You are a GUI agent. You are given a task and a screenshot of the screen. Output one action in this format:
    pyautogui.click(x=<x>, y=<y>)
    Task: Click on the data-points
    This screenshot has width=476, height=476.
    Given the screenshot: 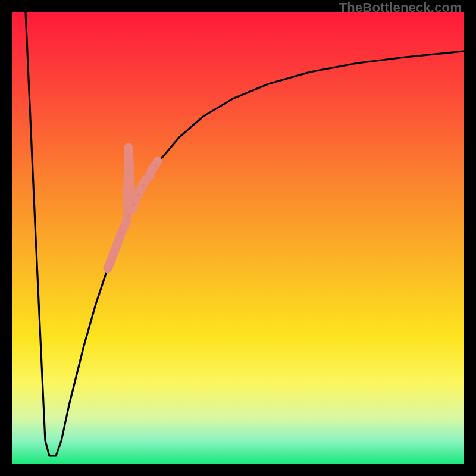 What is the action you would take?
    pyautogui.click(x=133, y=208)
    